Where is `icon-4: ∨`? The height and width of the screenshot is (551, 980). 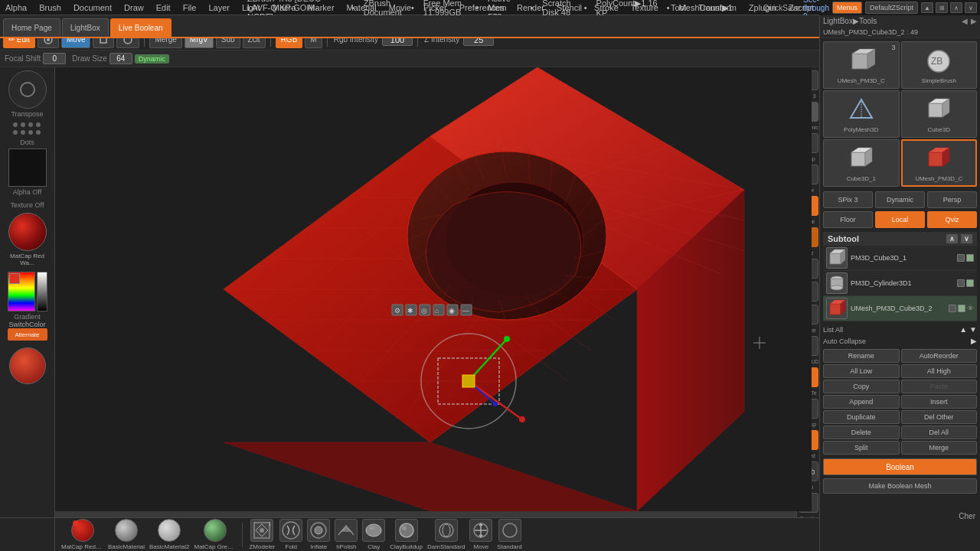 icon-4: ∨ is located at coordinates (971, 8).